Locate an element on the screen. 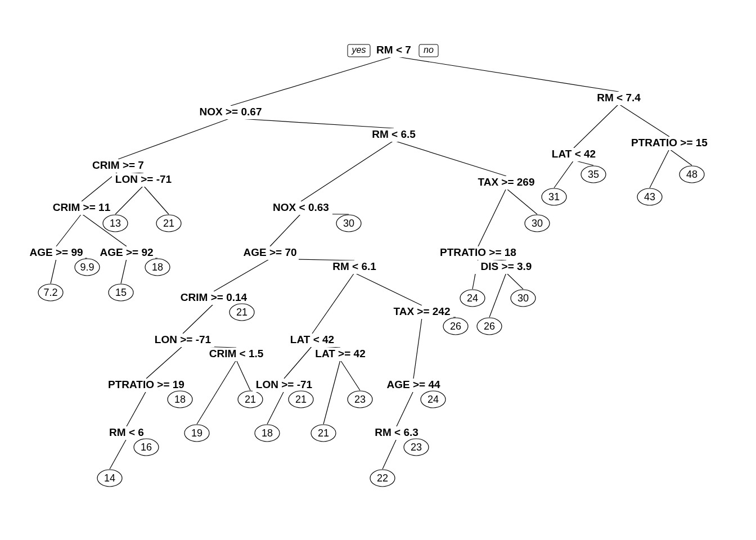  leaf-value: 48 is located at coordinates (692, 174).